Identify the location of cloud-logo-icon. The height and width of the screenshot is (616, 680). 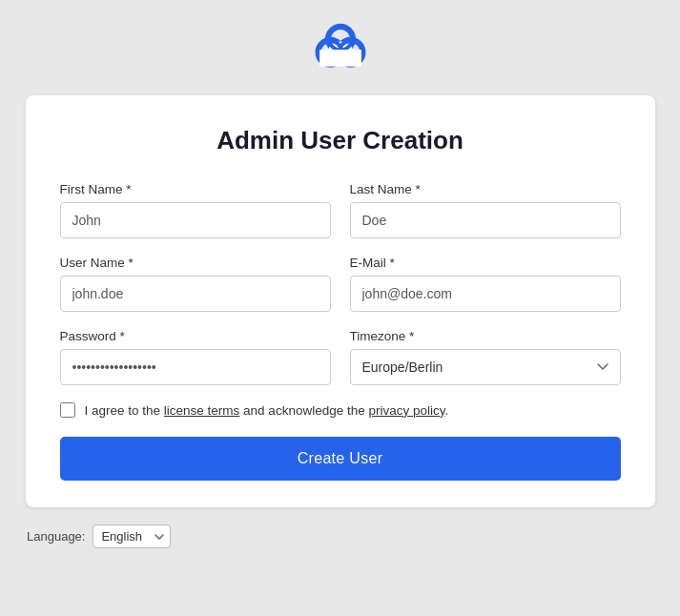
(340, 48).